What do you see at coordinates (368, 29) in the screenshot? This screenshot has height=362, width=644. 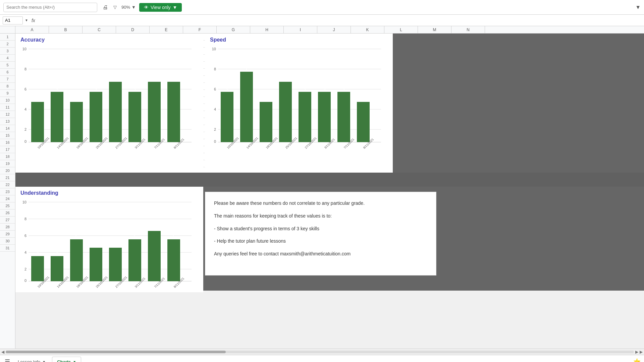 I see `col-header-K: K` at bounding box center [368, 29].